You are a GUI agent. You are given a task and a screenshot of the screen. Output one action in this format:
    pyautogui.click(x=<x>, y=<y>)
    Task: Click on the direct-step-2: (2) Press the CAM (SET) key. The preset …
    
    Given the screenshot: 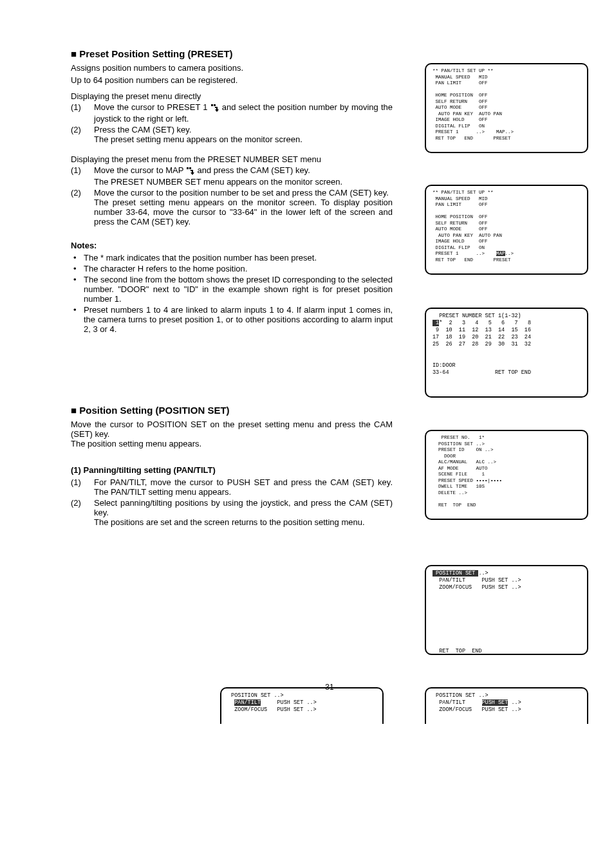 What is the action you would take?
    pyautogui.click(x=232, y=134)
    